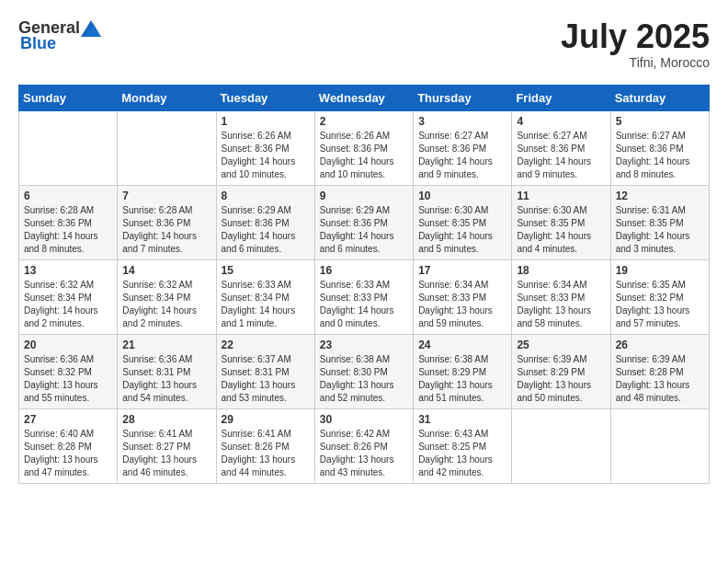 The height and width of the screenshot is (563, 728). What do you see at coordinates (660, 223) in the screenshot?
I see `calendar-cell: 12Sunrise: 6:31 AMSunset: 8:35 PMDayligh…` at bounding box center [660, 223].